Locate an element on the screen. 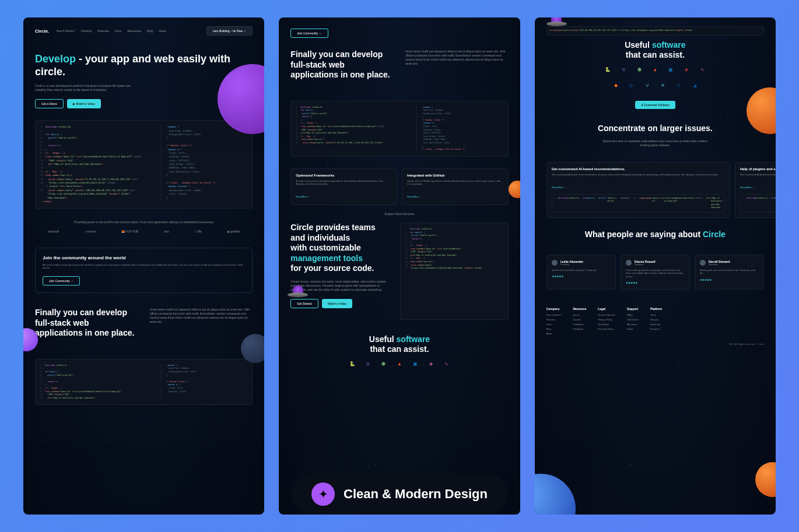  footer-link: Guidelines is located at coordinates (607, 324).